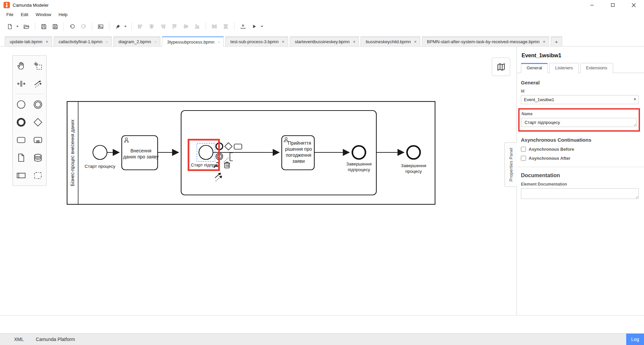 This screenshot has height=345, width=644. I want to click on end-event-label: процесу, so click(414, 171).